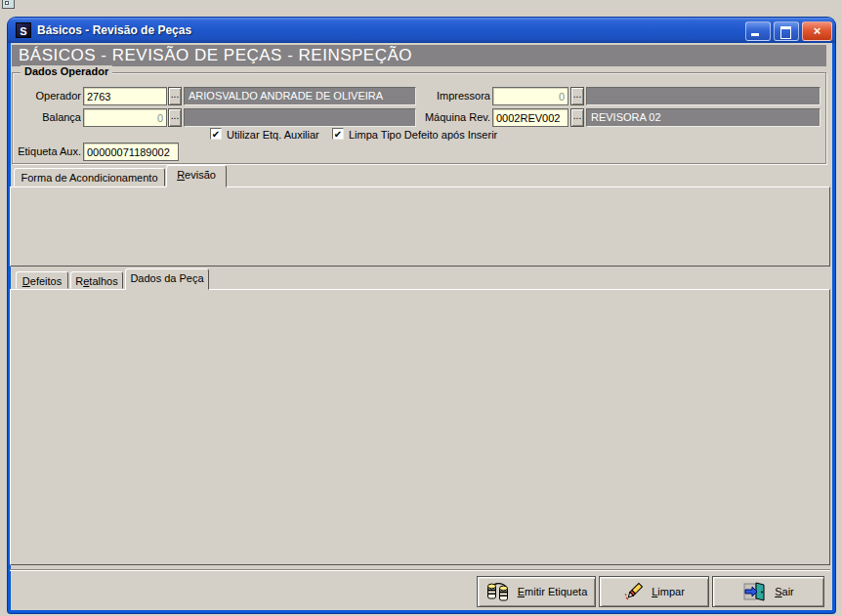  What do you see at coordinates (634, 592) in the screenshot?
I see `eraser-pencil-icon` at bounding box center [634, 592].